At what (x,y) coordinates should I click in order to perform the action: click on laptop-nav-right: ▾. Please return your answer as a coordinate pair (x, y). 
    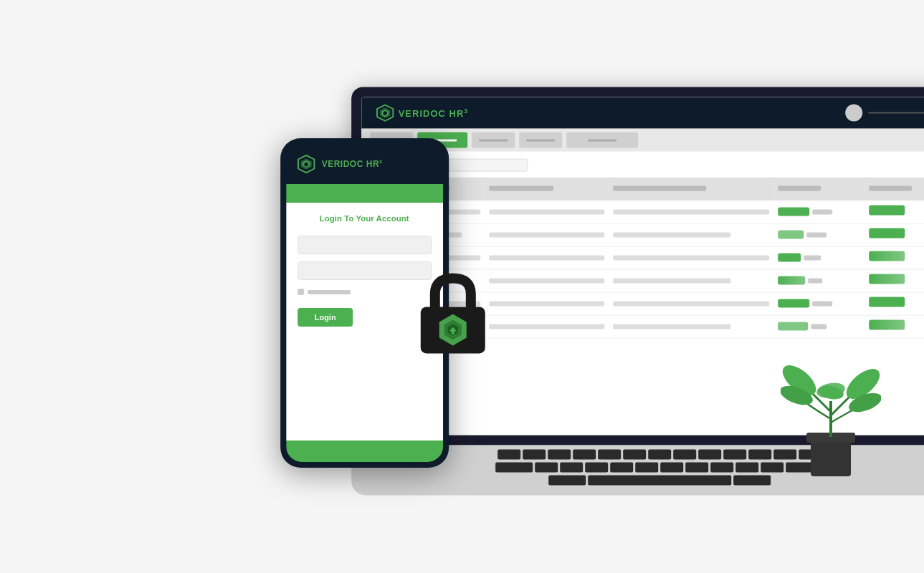
    Looking at the image, I should click on (885, 113).